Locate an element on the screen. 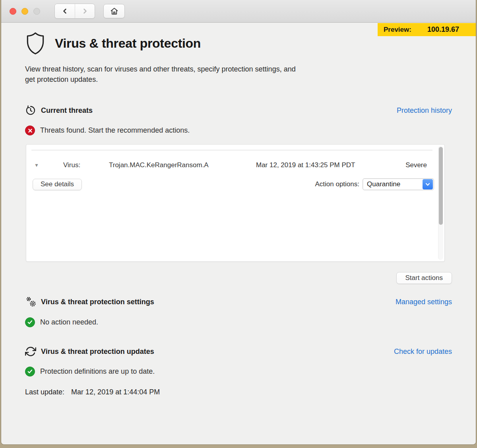  current-threats-heading: Current threats is located at coordinates (67, 110).